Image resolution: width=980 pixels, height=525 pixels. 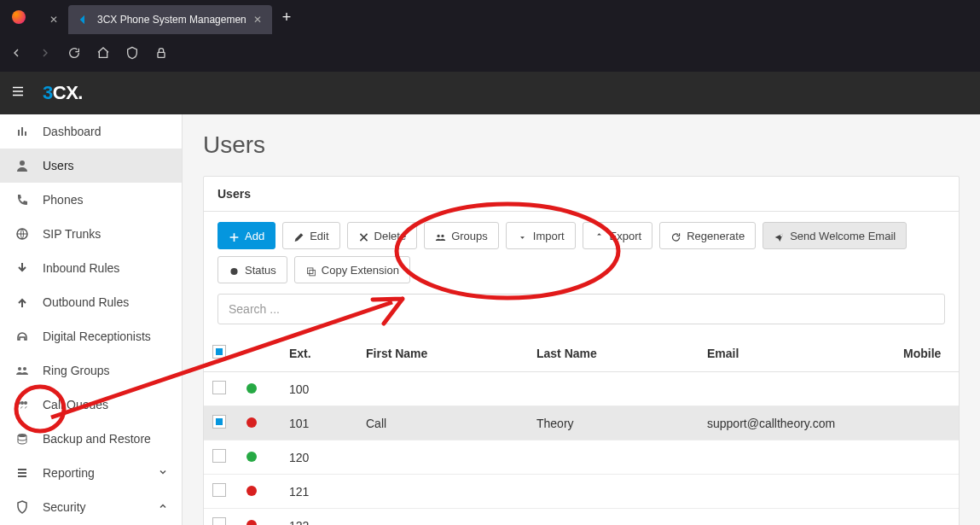 I want to click on sidebar-item-dashboard: Dashboard, so click(x=90, y=131).